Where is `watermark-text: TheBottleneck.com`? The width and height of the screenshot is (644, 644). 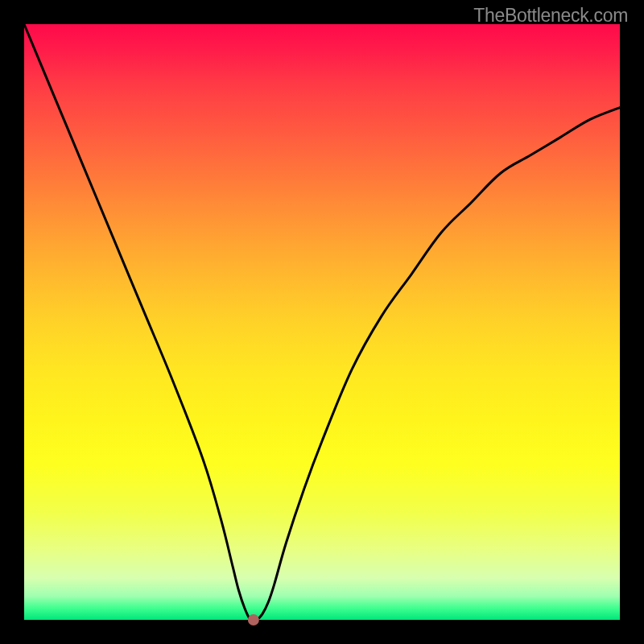 watermark-text: TheBottleneck.com is located at coordinates (551, 16).